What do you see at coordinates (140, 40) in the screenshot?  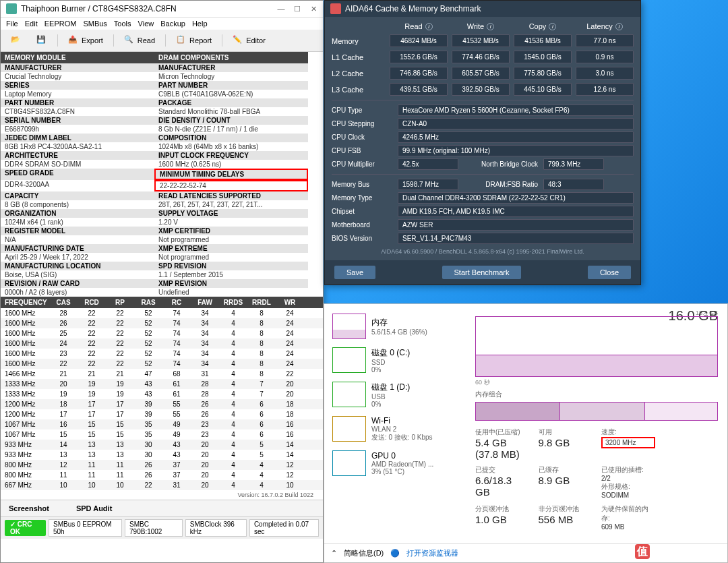 I see `read-button: 🔍Read` at bounding box center [140, 40].